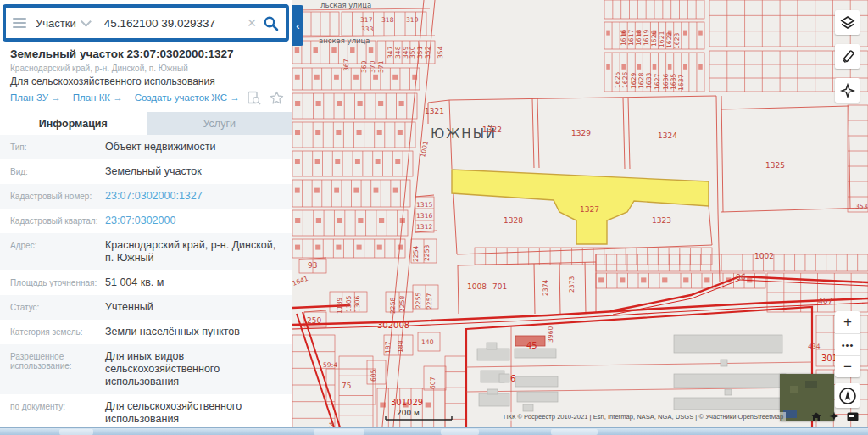  I want to click on search-icon, so click(271, 24).